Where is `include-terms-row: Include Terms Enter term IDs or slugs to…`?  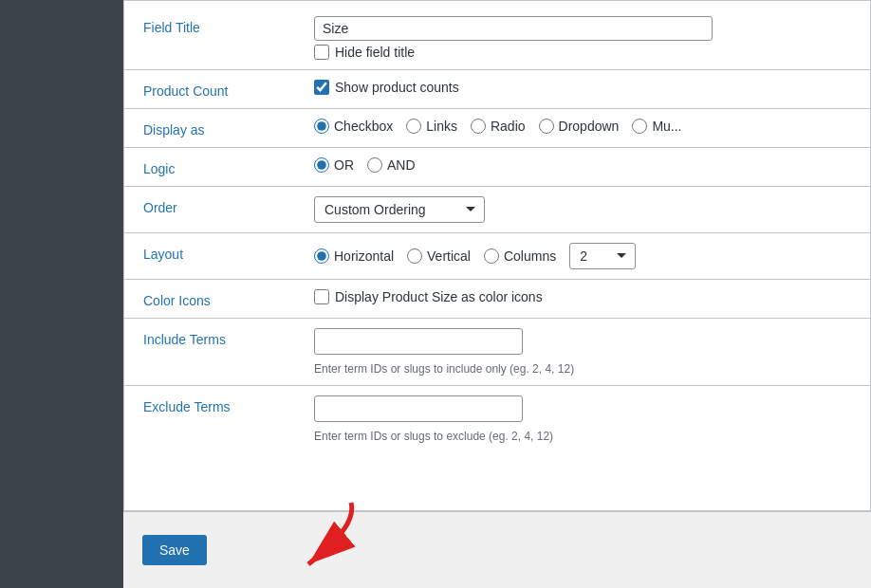
include-terms-row: Include Terms Enter term IDs or slugs to… is located at coordinates (497, 352).